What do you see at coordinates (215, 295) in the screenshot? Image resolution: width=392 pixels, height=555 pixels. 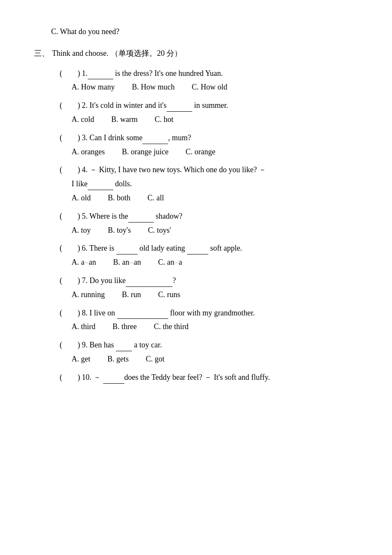 I see `question-7-options: A. running B. run C. runs` at bounding box center [215, 295].